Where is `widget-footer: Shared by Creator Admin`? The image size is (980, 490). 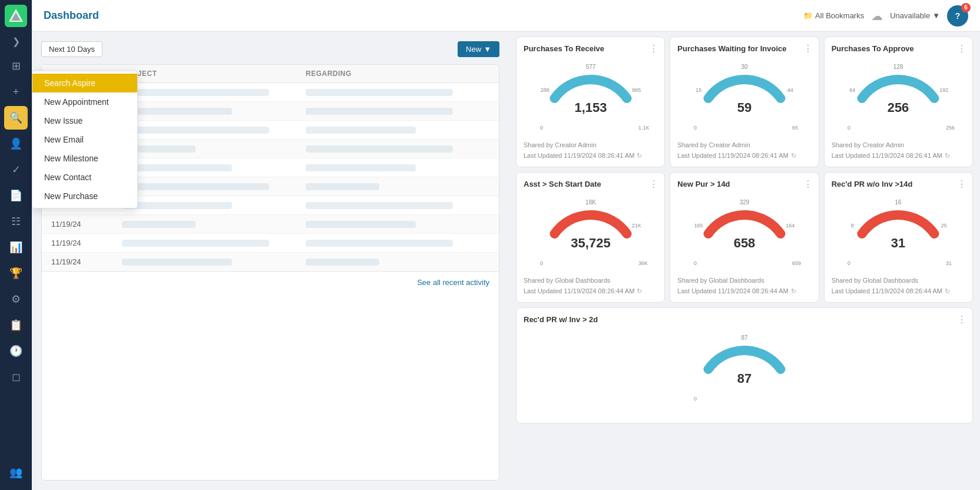
widget-footer: Shared by Creator Admin is located at coordinates (899, 145).